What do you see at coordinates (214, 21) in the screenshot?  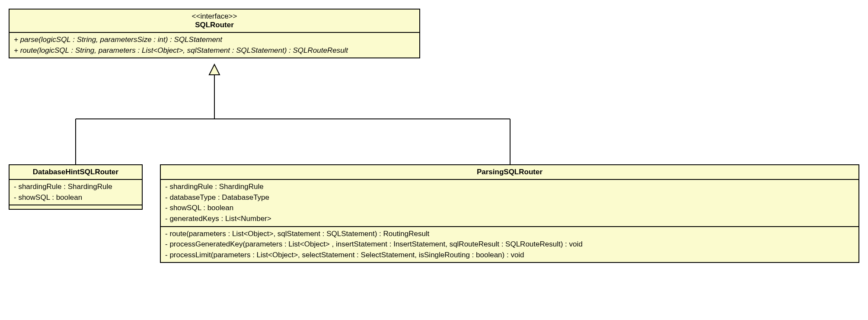 I see `title-compartment: <<interface>> SQLRouter` at bounding box center [214, 21].